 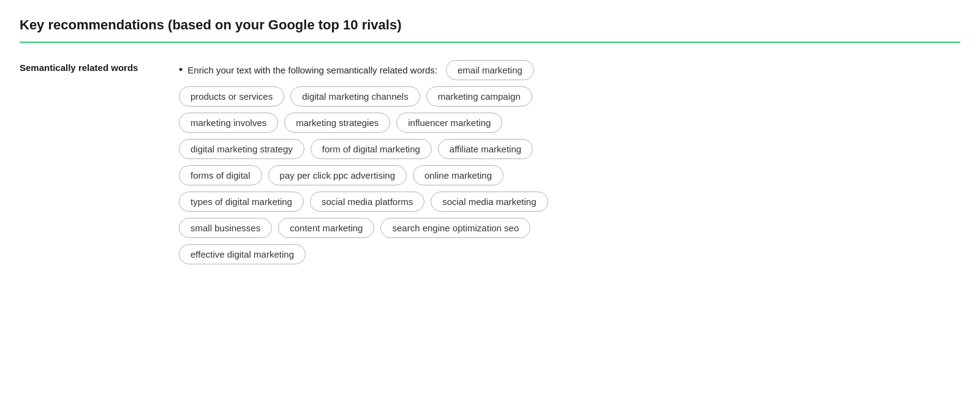 What do you see at coordinates (485, 149) in the screenshot?
I see `tag-affiliate-marketing: affiliate marketing` at bounding box center [485, 149].